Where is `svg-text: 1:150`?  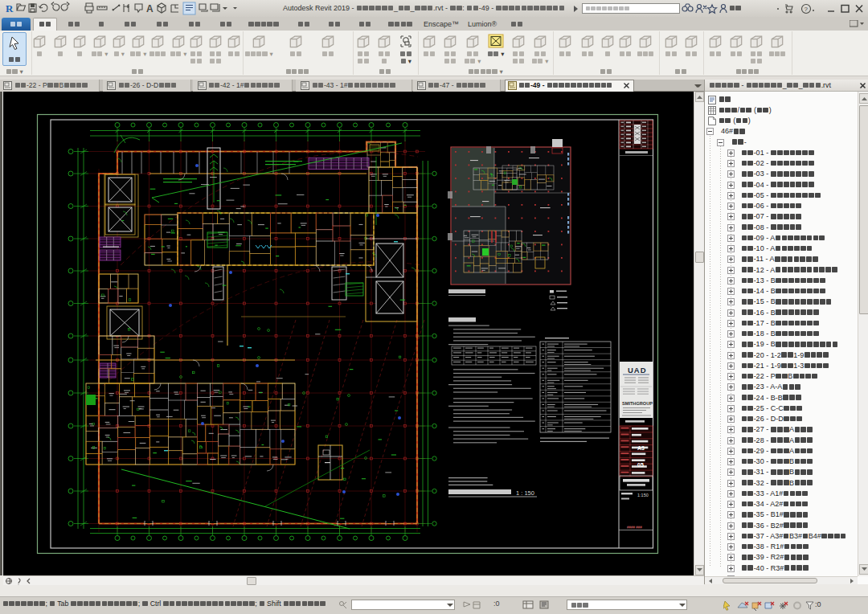
svg-text: 1:150 is located at coordinates (643, 495).